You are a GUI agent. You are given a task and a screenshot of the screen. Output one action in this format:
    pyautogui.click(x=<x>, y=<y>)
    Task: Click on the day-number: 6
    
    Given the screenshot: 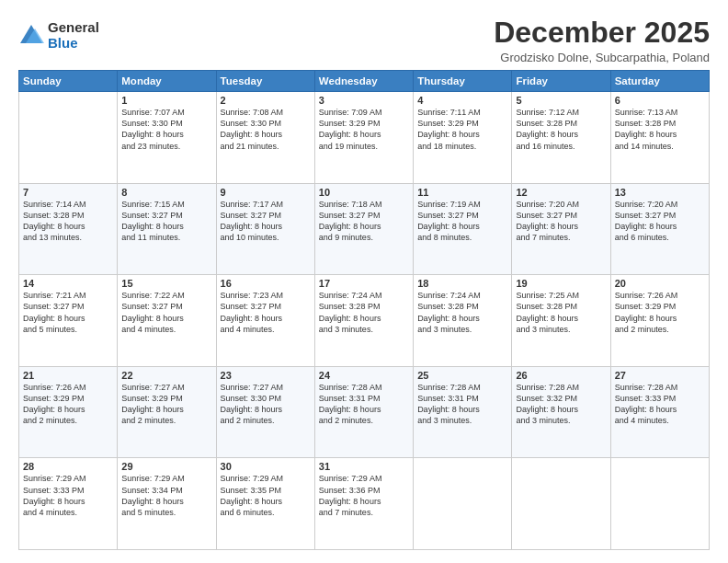 What is the action you would take?
    pyautogui.click(x=660, y=100)
    